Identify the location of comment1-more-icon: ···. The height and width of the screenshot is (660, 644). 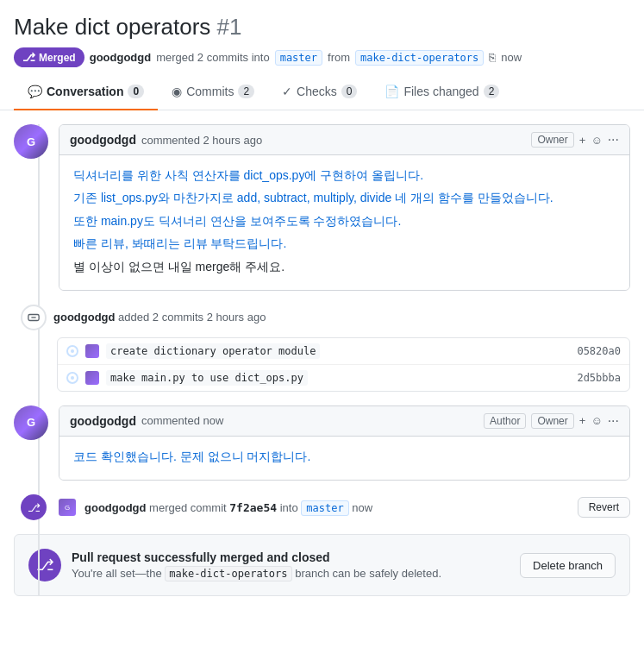
(614, 140).